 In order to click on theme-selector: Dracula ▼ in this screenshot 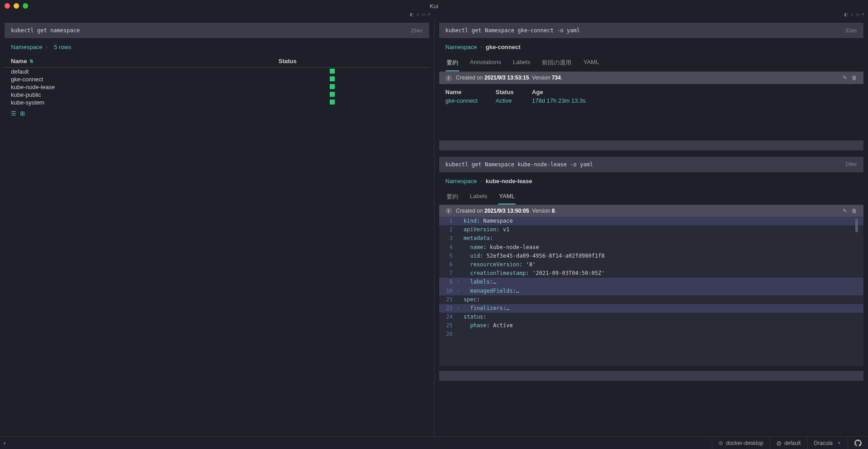, I will do `click(828, 443)`.